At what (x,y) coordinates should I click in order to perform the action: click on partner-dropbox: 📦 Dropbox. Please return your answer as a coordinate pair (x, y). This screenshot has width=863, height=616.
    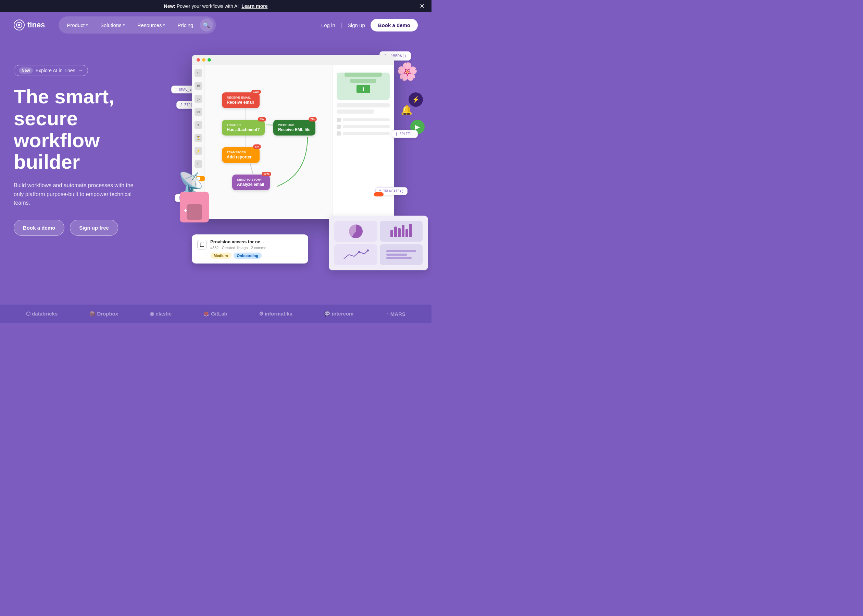
    Looking at the image, I should click on (104, 314).